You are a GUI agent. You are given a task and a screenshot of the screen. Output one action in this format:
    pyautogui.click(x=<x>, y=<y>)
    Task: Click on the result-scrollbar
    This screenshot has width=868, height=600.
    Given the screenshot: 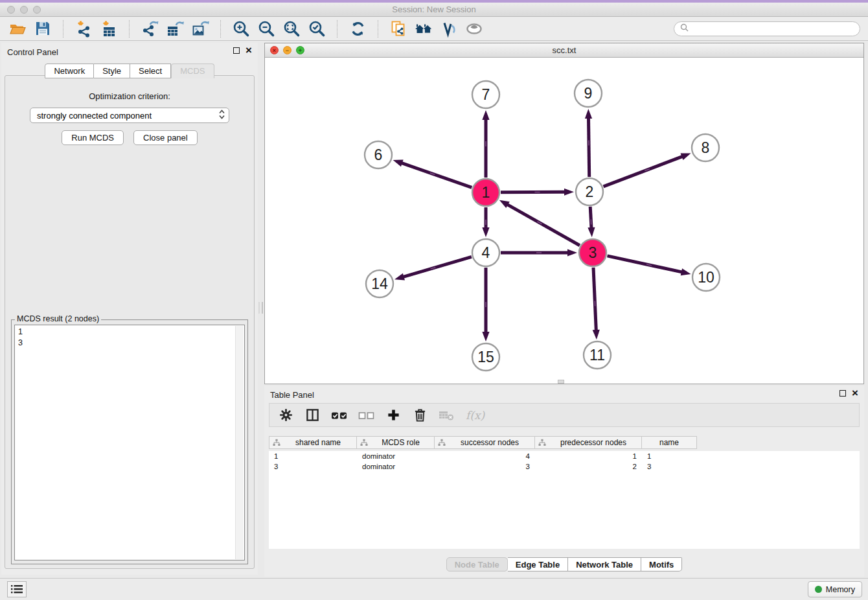 What is the action you would take?
    pyautogui.click(x=240, y=443)
    